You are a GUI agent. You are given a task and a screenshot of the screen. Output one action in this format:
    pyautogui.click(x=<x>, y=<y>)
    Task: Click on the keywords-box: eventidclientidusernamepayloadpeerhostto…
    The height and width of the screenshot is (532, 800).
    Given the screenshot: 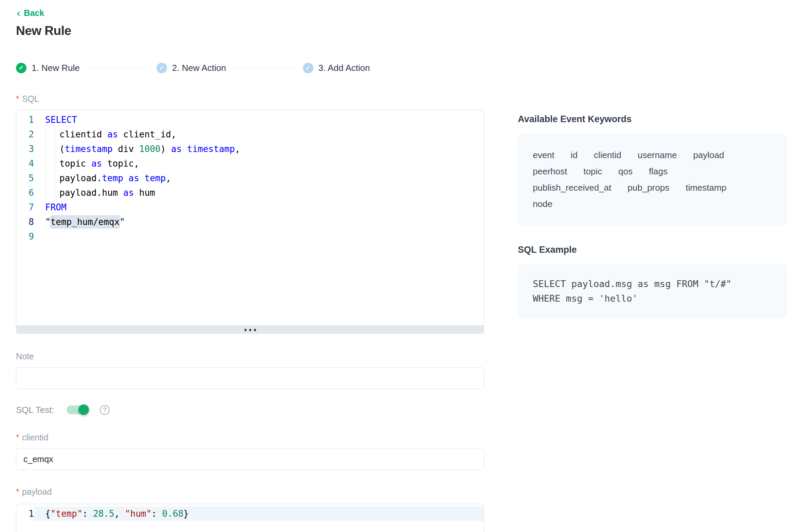 What is the action you would take?
    pyautogui.click(x=653, y=179)
    